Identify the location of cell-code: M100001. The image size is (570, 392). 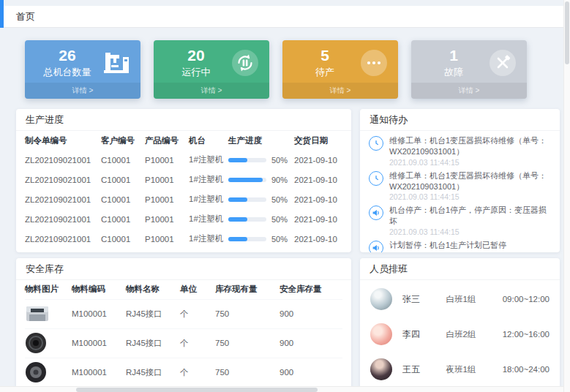
(99, 314).